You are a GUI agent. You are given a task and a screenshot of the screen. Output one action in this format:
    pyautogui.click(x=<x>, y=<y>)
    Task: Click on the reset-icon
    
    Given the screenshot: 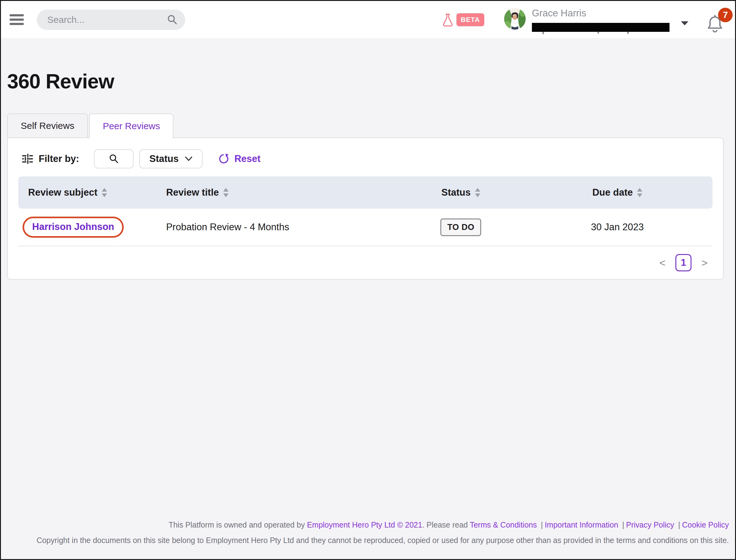 What is the action you would take?
    pyautogui.click(x=224, y=159)
    